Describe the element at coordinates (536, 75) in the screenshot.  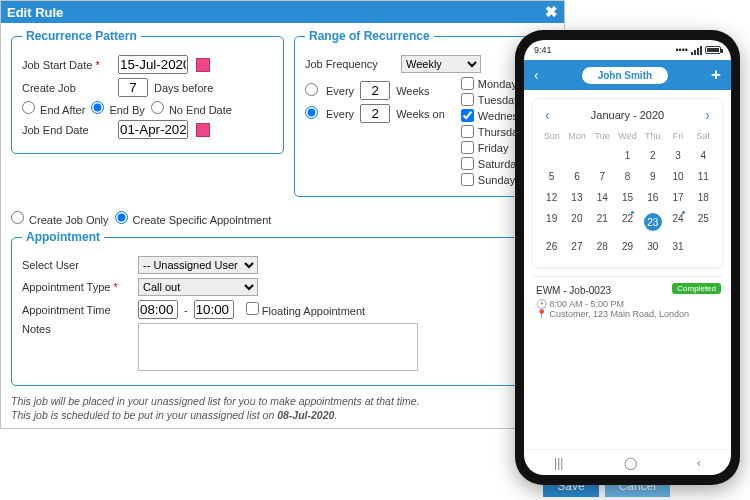
I see `back-icon: ‹` at that location.